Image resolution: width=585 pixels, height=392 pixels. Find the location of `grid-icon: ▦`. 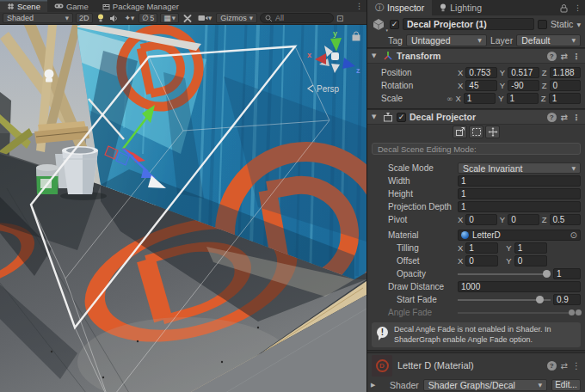

grid-icon: ▦ is located at coordinates (167, 18).